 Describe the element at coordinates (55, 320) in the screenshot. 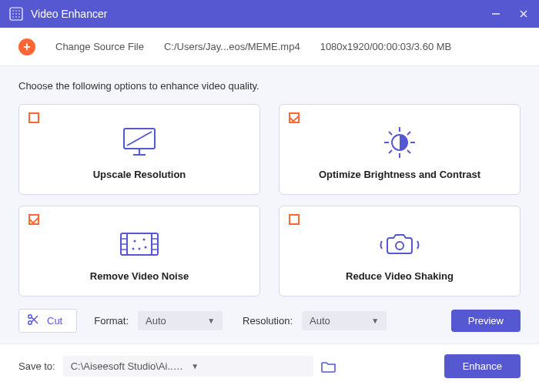

I see `cut-label: Cut` at that location.